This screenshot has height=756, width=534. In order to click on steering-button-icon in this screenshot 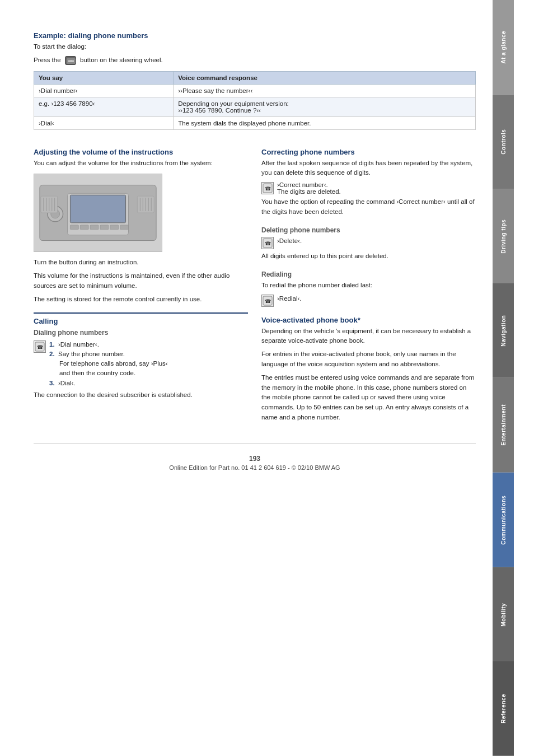, I will do `click(71, 60)`.